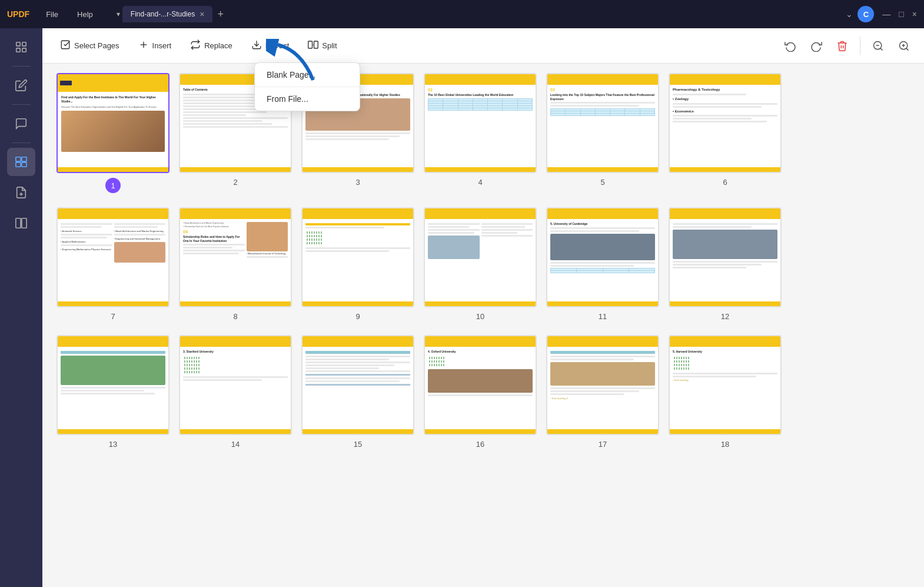 The height and width of the screenshot is (587, 924). Describe the element at coordinates (52, 14) in the screenshot. I see `menu-file: File` at that location.